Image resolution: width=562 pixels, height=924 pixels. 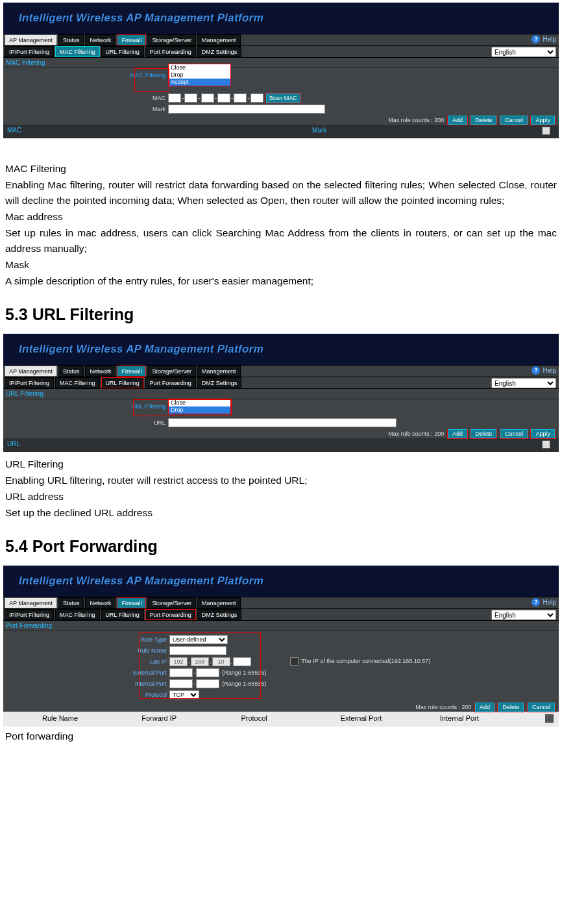 What do you see at coordinates (86, 640) in the screenshot?
I see `rule-type-label: Rule Type` at bounding box center [86, 640].